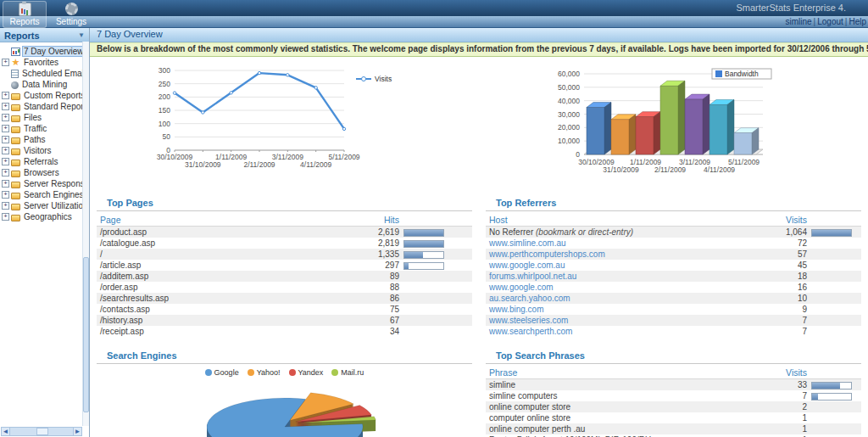 The width and height of the screenshot is (868, 437). What do you see at coordinates (46, 139) in the screenshot?
I see `sidebar-item-paths: +Paths` at bounding box center [46, 139].